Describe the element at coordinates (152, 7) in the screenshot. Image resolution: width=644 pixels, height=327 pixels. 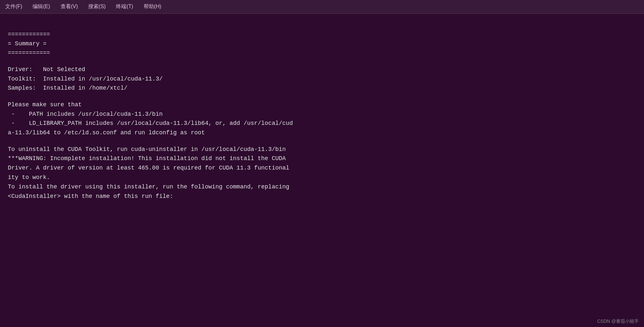
I see `menu-item-help: 帮助(H)` at that location.